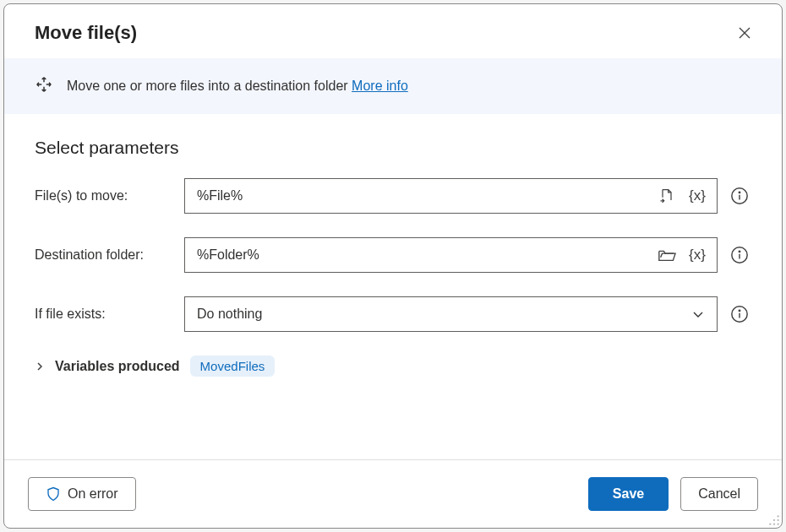 The height and width of the screenshot is (532, 786). I want to click on info-button-exists, so click(740, 314).